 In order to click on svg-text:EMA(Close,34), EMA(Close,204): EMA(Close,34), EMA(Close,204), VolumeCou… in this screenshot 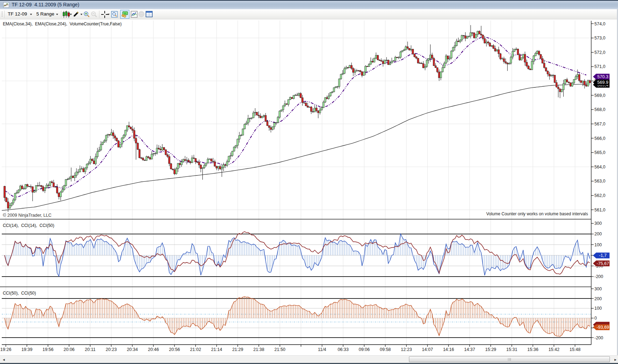, I will do `click(62, 24)`.